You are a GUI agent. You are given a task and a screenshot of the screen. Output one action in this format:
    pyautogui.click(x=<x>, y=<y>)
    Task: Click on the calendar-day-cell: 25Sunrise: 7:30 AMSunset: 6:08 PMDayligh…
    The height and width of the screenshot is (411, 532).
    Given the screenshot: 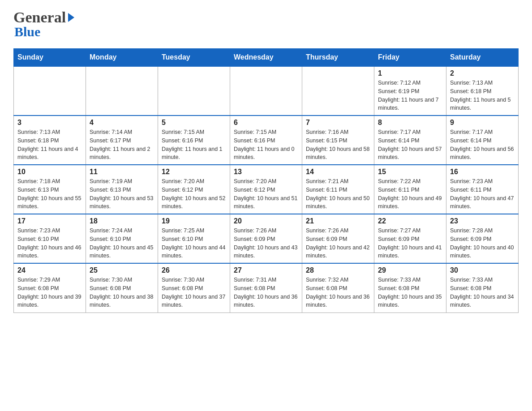 What is the action you would take?
    pyautogui.click(x=122, y=288)
    